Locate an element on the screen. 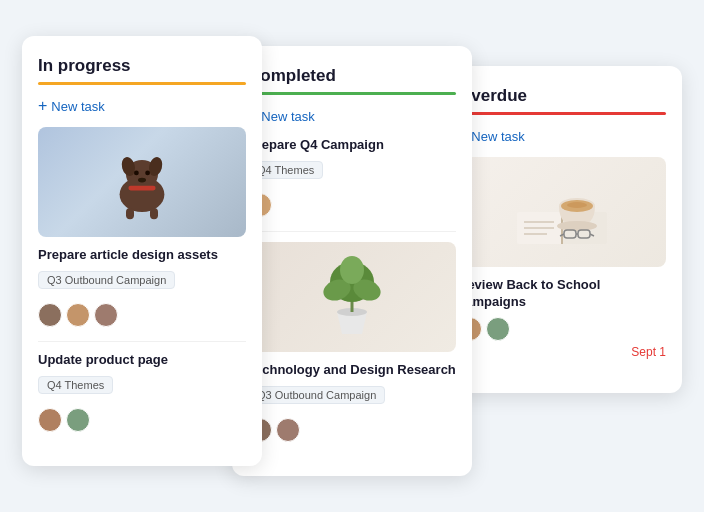  column-title-in-progress: In progress is located at coordinates (142, 66).